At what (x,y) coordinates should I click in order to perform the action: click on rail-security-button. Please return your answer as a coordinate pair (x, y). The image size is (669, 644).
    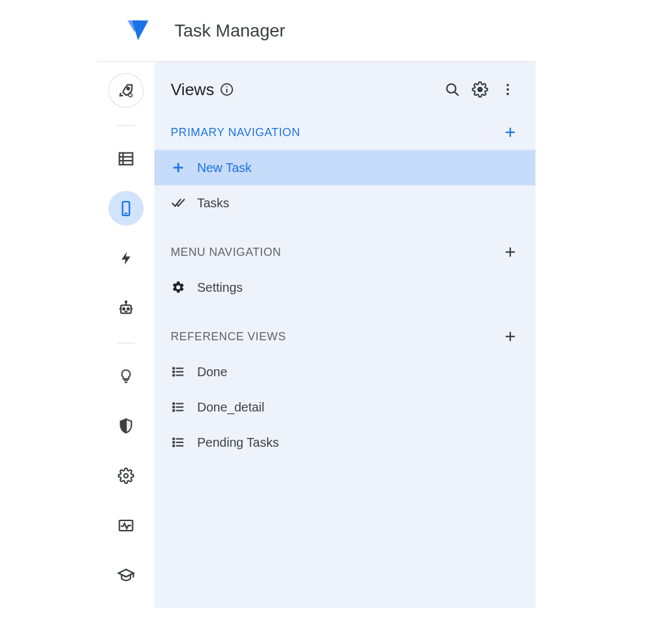
    Looking at the image, I should click on (126, 426).